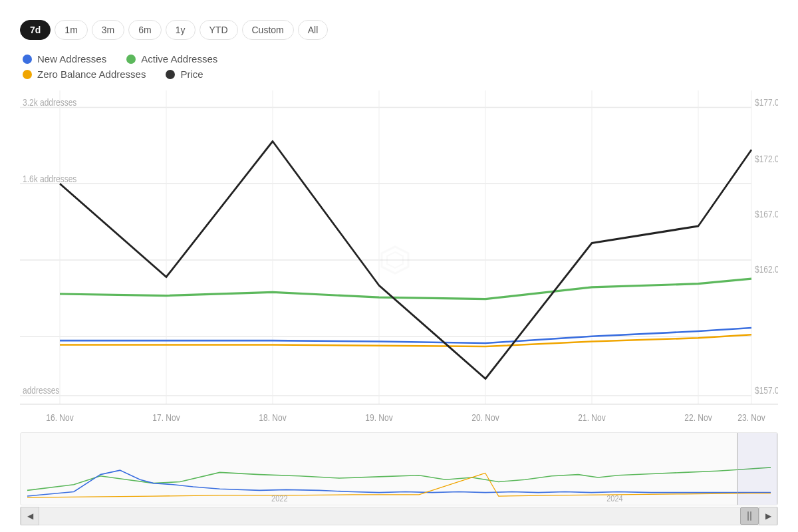 The width and height of the screenshot is (798, 532). What do you see at coordinates (399, 66) in the screenshot?
I see `chart-legend: New AddressesActive AddressesZero Balanc…` at bounding box center [399, 66].